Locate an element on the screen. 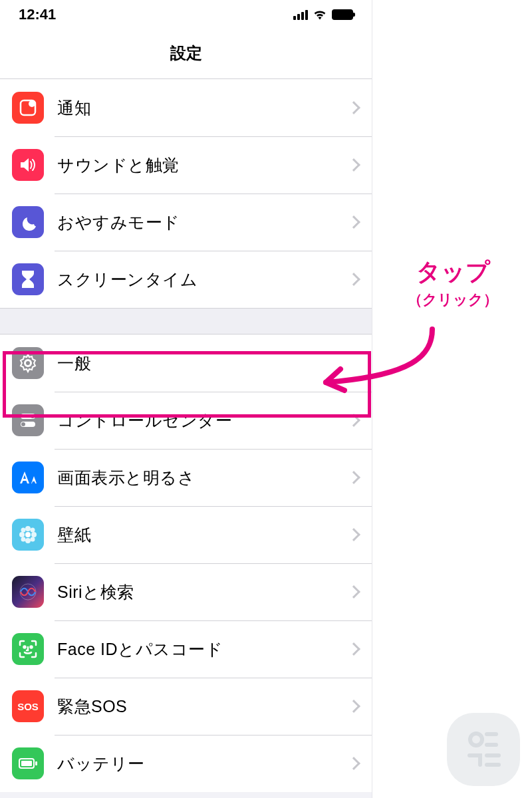 This screenshot has height=798, width=532. switches-icon is located at coordinates (28, 420).